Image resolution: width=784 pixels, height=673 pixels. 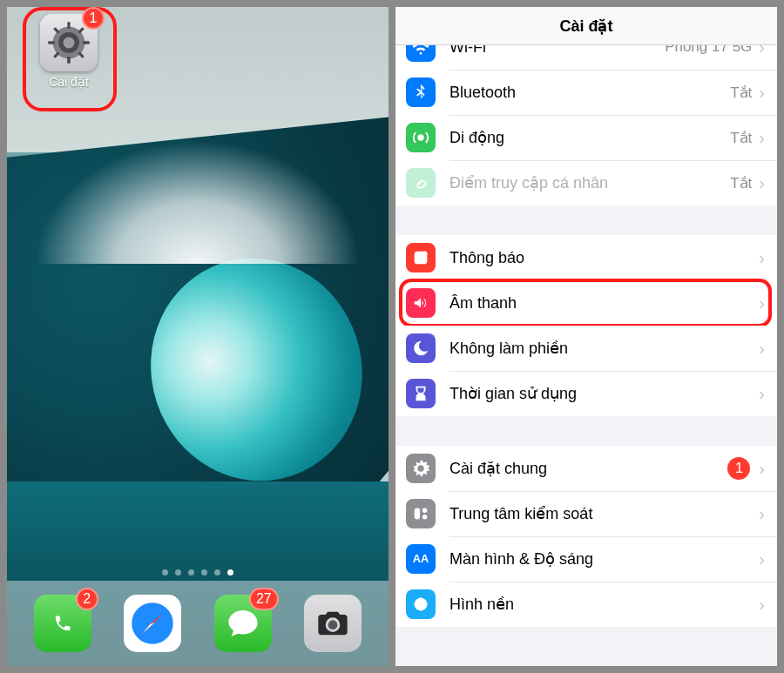 I want to click on bluetooth-value: Tắt, so click(x=740, y=92).